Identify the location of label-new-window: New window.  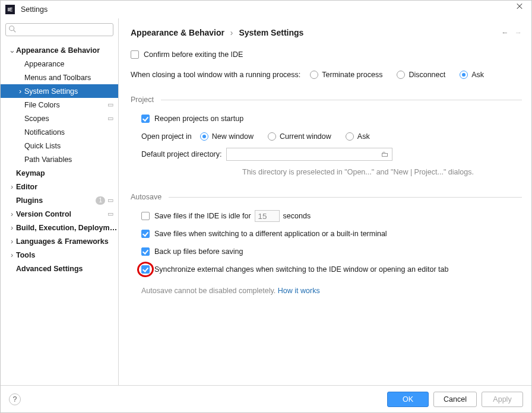
(233, 136).